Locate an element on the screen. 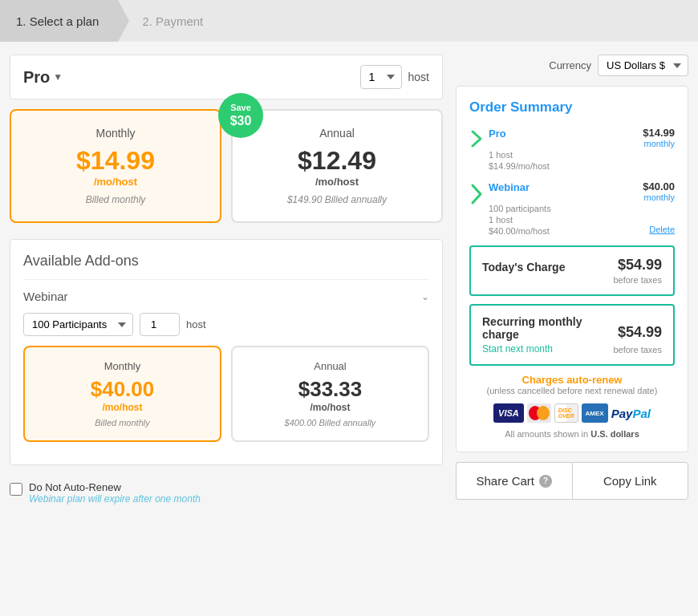 This screenshot has width=698, height=616. annual-plan-billed-note: $149.90 Billed annually is located at coordinates (337, 200).